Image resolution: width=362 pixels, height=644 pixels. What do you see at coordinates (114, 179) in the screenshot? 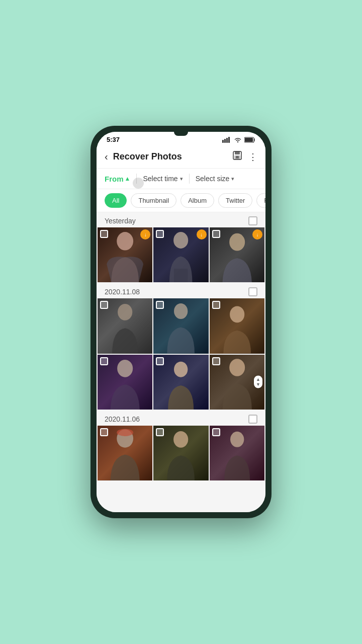
I see `from-label: From` at bounding box center [114, 179].